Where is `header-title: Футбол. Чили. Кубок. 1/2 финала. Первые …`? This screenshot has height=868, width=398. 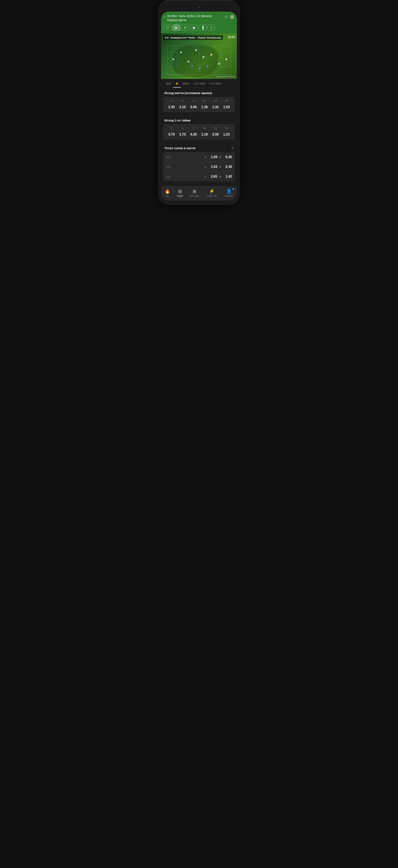 header-title: Футбол. Чили. Кубок. 1/2 финала. Первые … is located at coordinates (190, 18).